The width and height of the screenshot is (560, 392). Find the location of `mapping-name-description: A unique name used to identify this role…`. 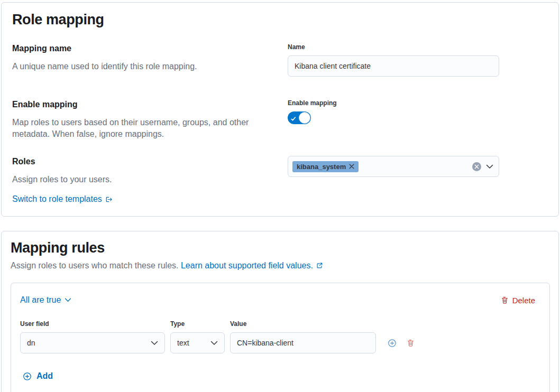

mapping-name-description: A unique name used to identify this role… is located at coordinates (144, 67).